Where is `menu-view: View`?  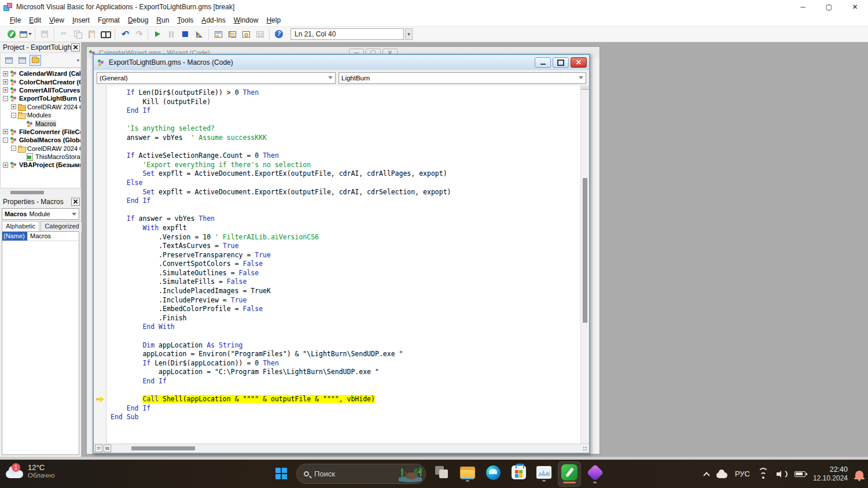 menu-view: View is located at coordinates (57, 20).